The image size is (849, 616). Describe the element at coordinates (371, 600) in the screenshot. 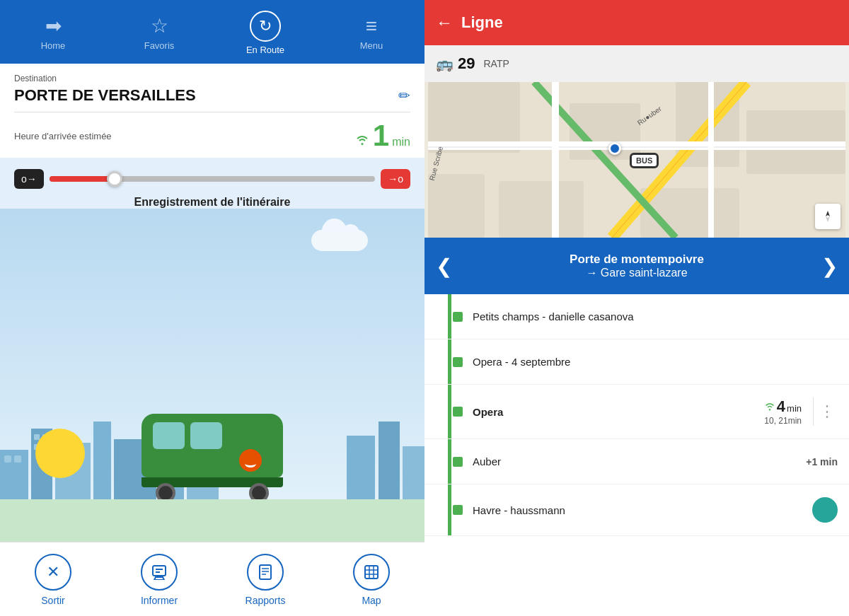

I see `map-label: Map` at that location.